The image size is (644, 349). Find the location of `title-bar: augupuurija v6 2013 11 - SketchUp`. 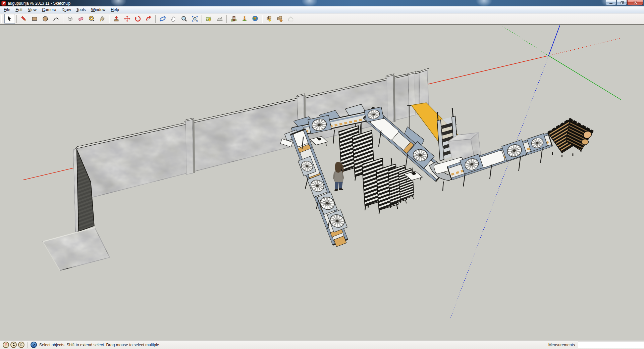

title-bar: augupuurija v6 2013 11 - SketchUp is located at coordinates (322, 3).